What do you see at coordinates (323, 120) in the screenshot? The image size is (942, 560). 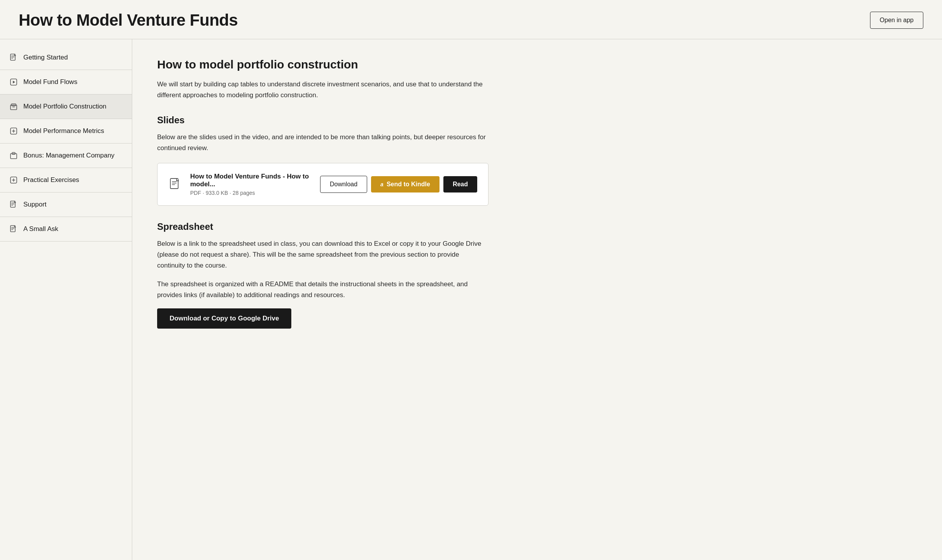 I see `slides-title: Slides` at bounding box center [323, 120].